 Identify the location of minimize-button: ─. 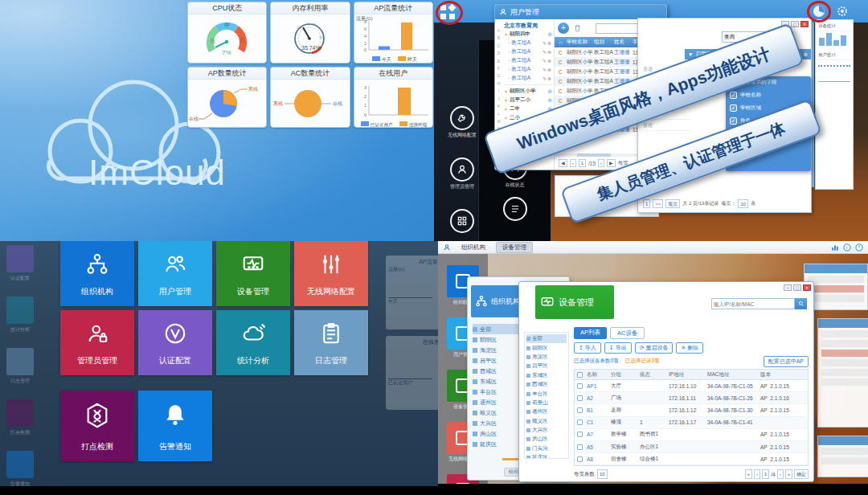
(788, 288).